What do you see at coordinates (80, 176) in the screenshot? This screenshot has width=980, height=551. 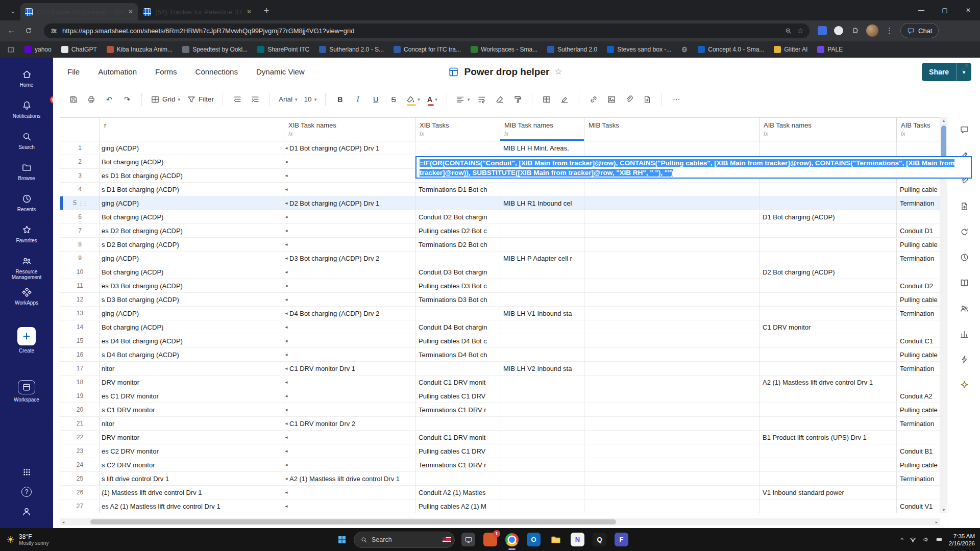 I see `row-number: 3` at bounding box center [80, 176].